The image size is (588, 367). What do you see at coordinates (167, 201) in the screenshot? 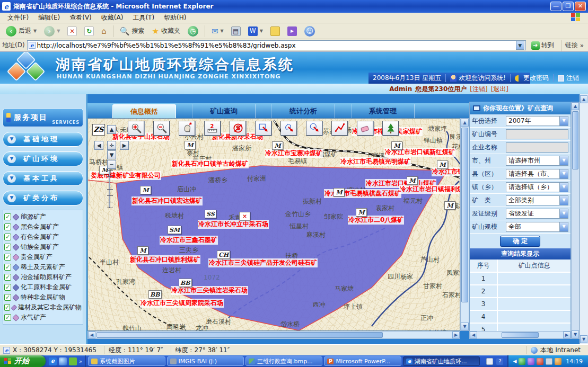
I see `mine-label: 新化县石冲口镇宏达煤矿` at bounding box center [167, 201].